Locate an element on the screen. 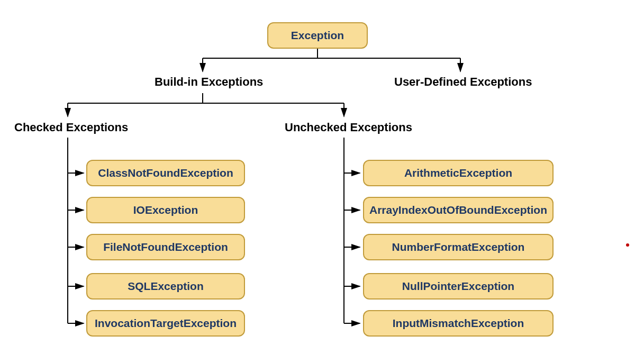 The height and width of the screenshot is (363, 644). node-unchecked-2: NumberFormatException is located at coordinates (458, 247).